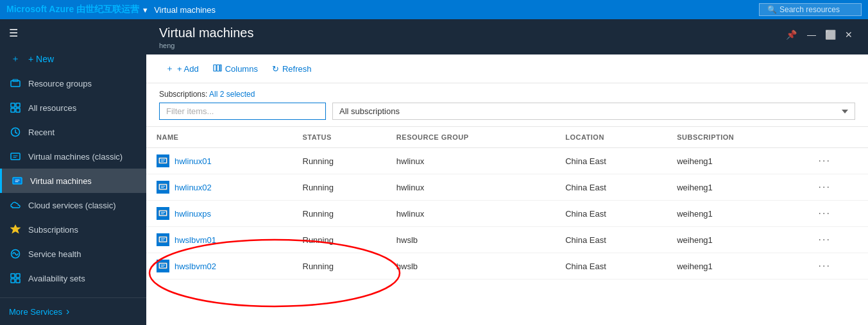 The height and width of the screenshot is (325, 868). Describe the element at coordinates (830, 35) in the screenshot. I see `restore-button: ⬜` at that location.